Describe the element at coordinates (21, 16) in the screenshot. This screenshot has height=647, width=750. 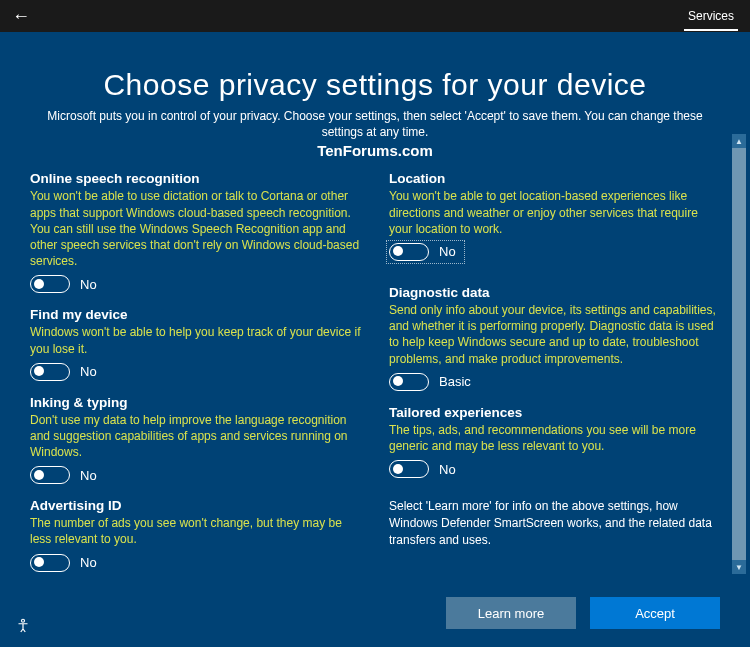
I see `back-arrow-icon: ←` at that location.